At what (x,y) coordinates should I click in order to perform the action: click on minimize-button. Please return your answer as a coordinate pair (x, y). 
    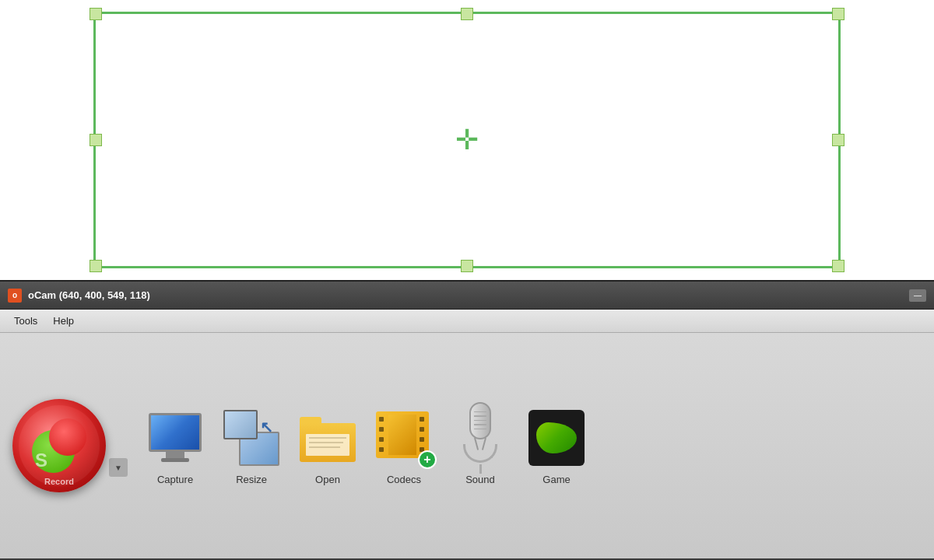
    Looking at the image, I should click on (918, 296).